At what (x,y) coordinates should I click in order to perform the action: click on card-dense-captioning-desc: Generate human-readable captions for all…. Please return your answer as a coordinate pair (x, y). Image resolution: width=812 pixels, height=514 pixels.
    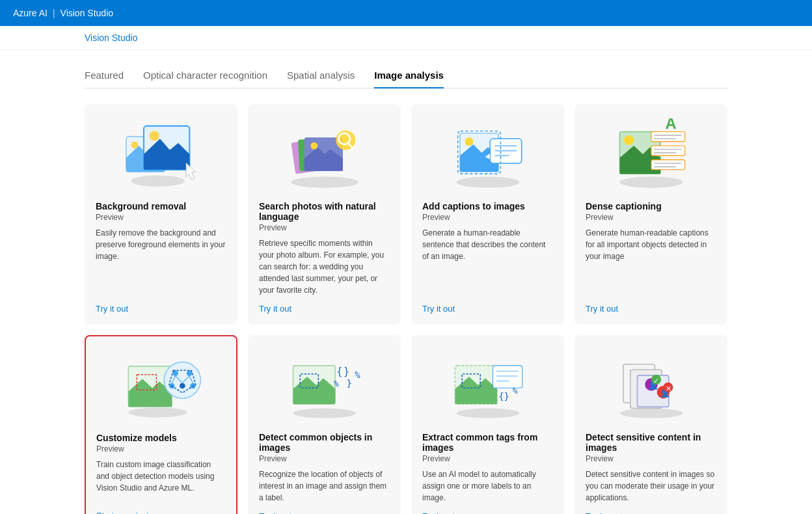
    Looking at the image, I should click on (651, 262).